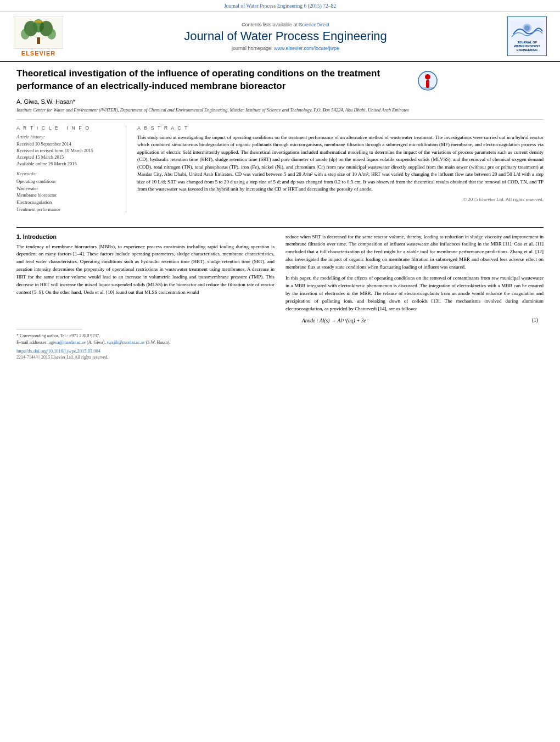 The width and height of the screenshot is (560, 742). I want to click on received-date: Received 10 September 2014, so click(67, 144).